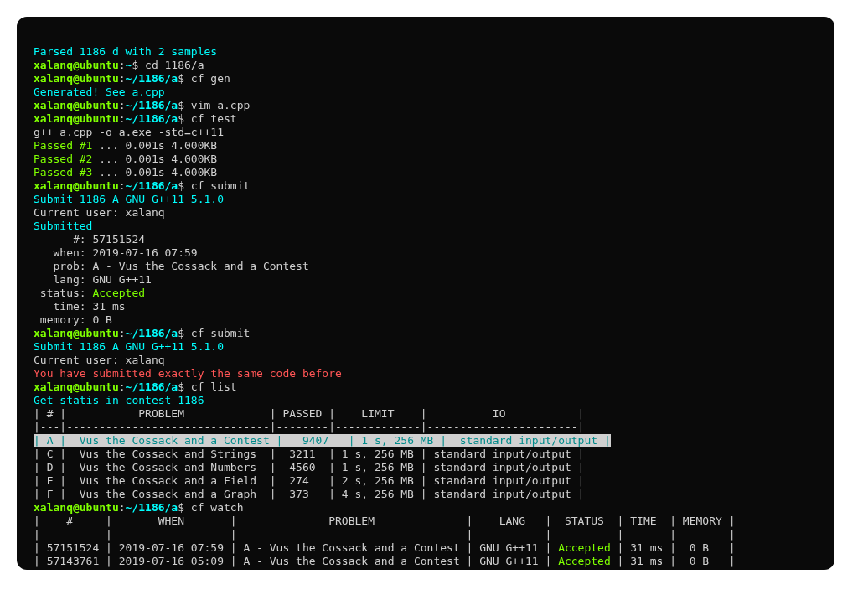 Image resolution: width=868 pixels, height=600 pixels. What do you see at coordinates (453, 569) in the screenshot?
I see `spacer` at bounding box center [453, 569].